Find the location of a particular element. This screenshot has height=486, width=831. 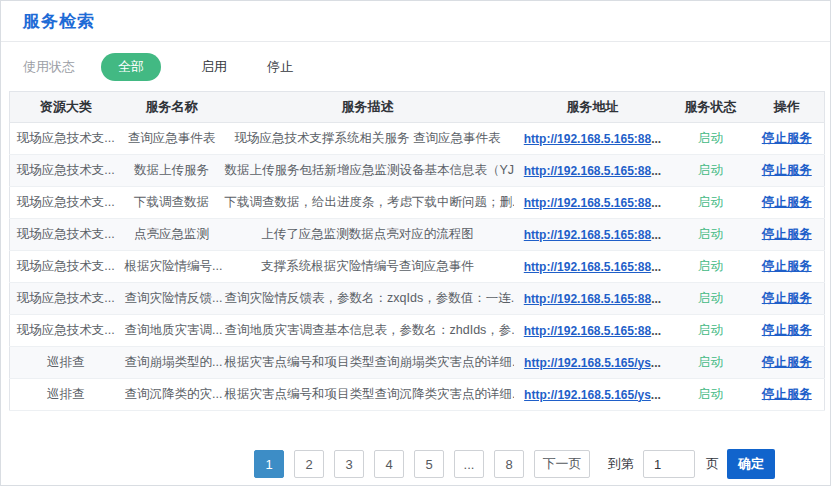

page-button-4: 4 is located at coordinates (389, 464).